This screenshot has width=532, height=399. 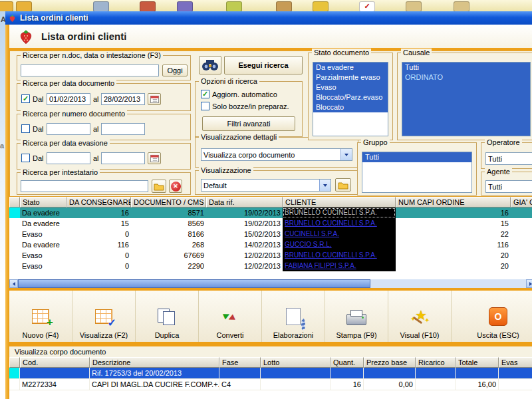 I want to click on titlebar: Lista ordini clienti, so click(x=269, y=18).